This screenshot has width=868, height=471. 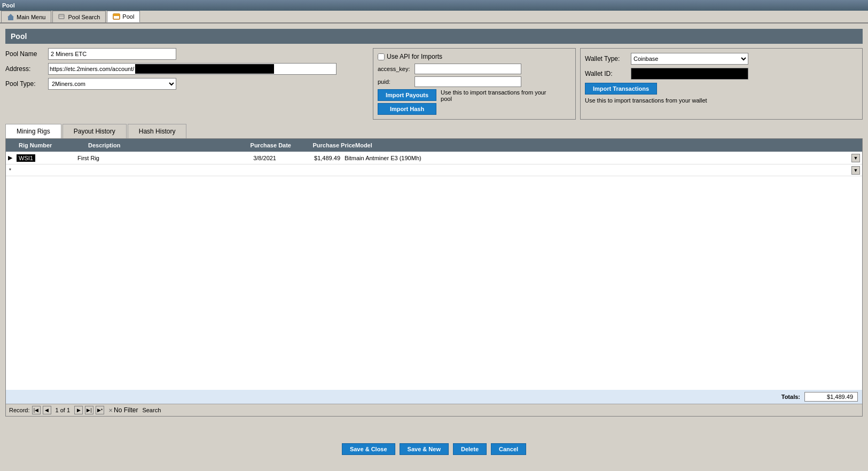 I want to click on rig-tag: WSI1, so click(x=26, y=158).